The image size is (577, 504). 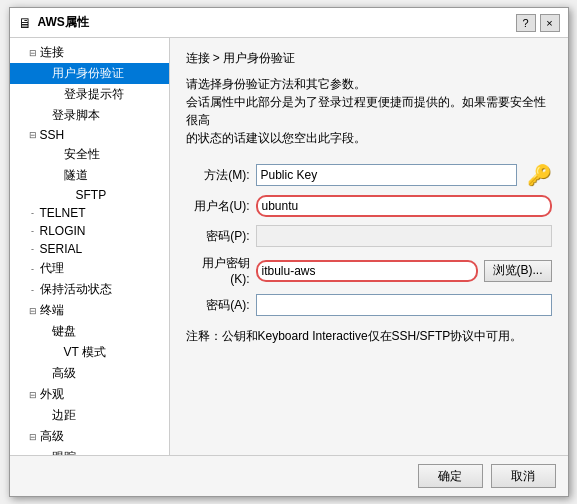 I want to click on note-text: 注释：公钥和Keyboard Interactive仅在SSH/SFTP协议中可…, so click(x=369, y=336).